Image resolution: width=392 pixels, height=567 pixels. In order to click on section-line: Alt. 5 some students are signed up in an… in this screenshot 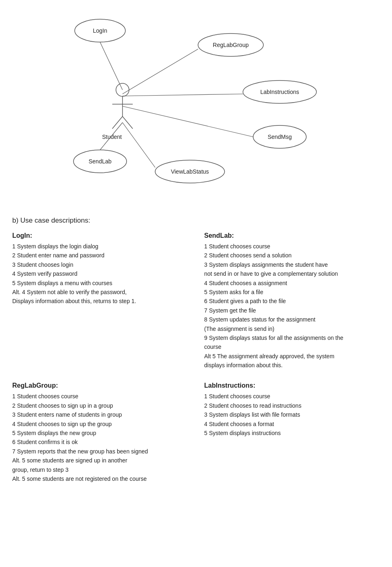, I will do `click(100, 460)`.